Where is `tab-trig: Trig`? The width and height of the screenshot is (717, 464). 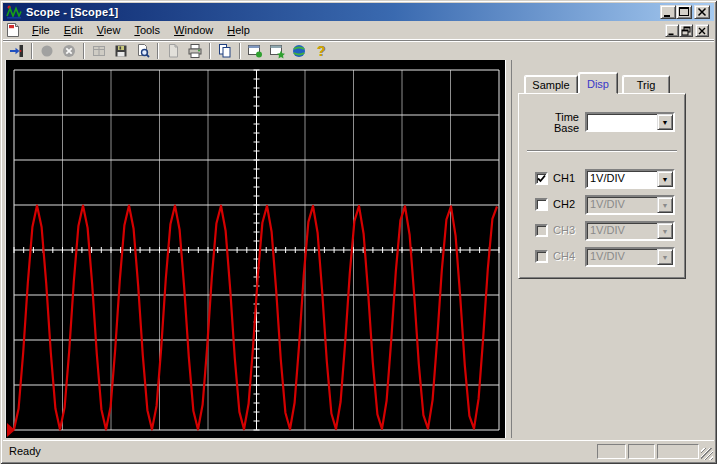
tab-trig: Trig is located at coordinates (646, 84).